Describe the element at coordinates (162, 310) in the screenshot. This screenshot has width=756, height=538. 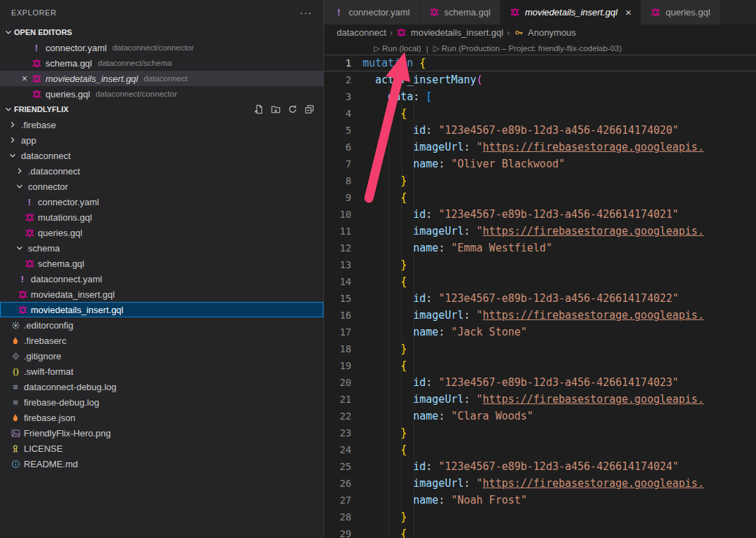
I see `tree-item-moviedetails-insert-gql: moviedetails_insert.gql` at that location.